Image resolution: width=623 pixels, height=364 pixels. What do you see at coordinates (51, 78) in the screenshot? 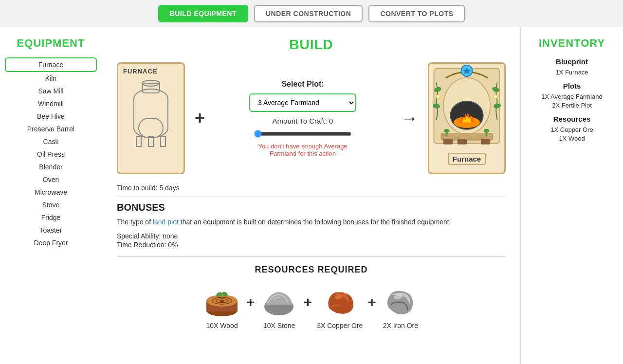
I see `equipment-item-kiln: Kiln` at bounding box center [51, 78].